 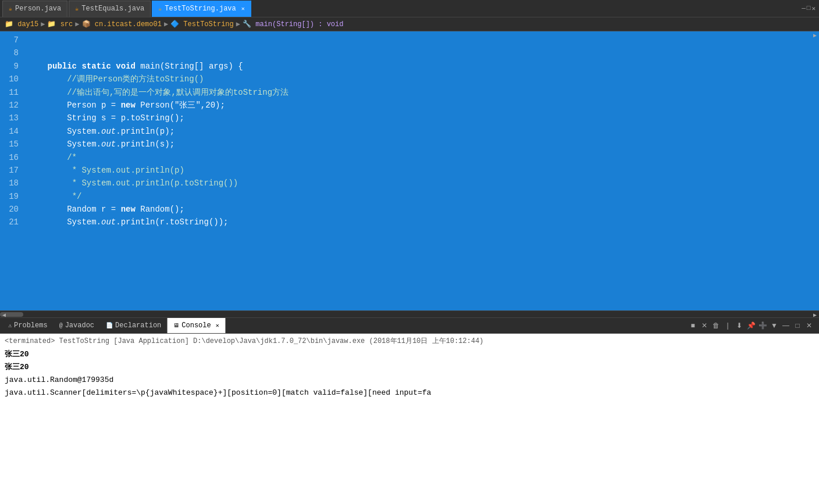 I want to click on breadcrumb-src: 📁 src, so click(x=60, y=24).